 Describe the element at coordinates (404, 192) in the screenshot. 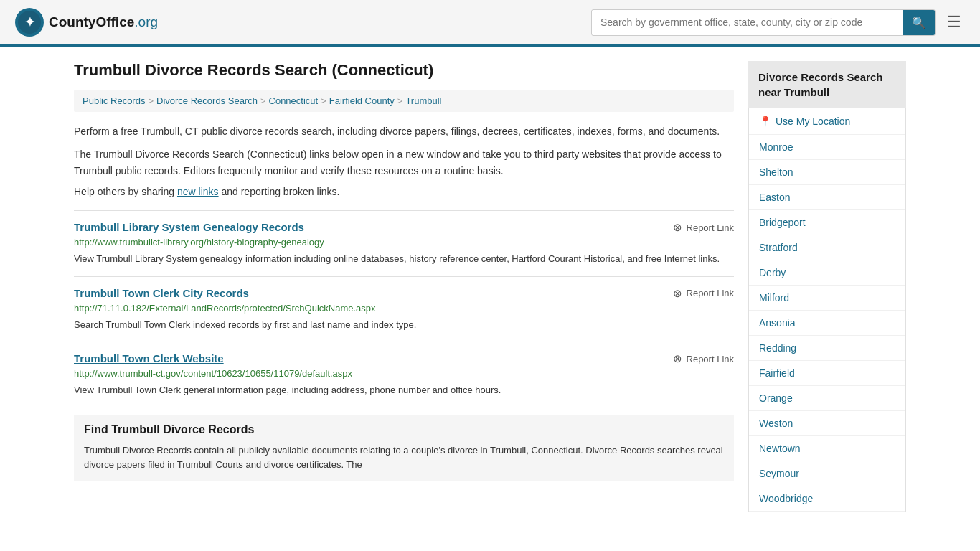

I see `help-text: Help others by sharing new links and rep…` at that location.